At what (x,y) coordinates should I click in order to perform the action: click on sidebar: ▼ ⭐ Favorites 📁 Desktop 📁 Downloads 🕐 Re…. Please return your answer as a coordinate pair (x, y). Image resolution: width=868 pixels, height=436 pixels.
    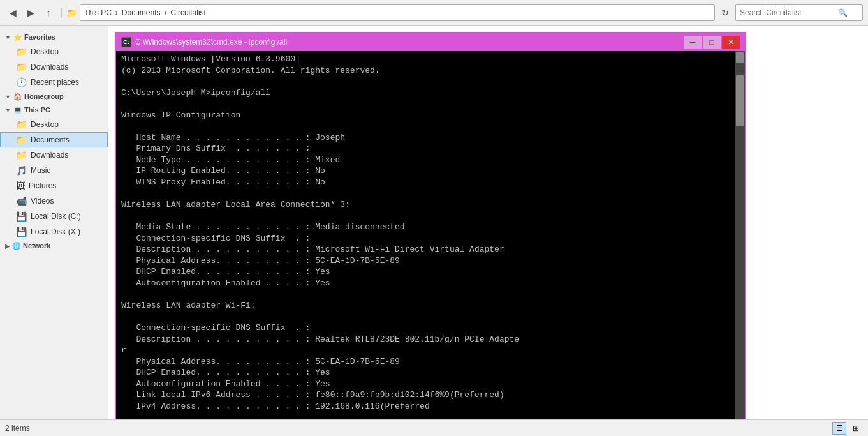
    Looking at the image, I should click on (54, 222).